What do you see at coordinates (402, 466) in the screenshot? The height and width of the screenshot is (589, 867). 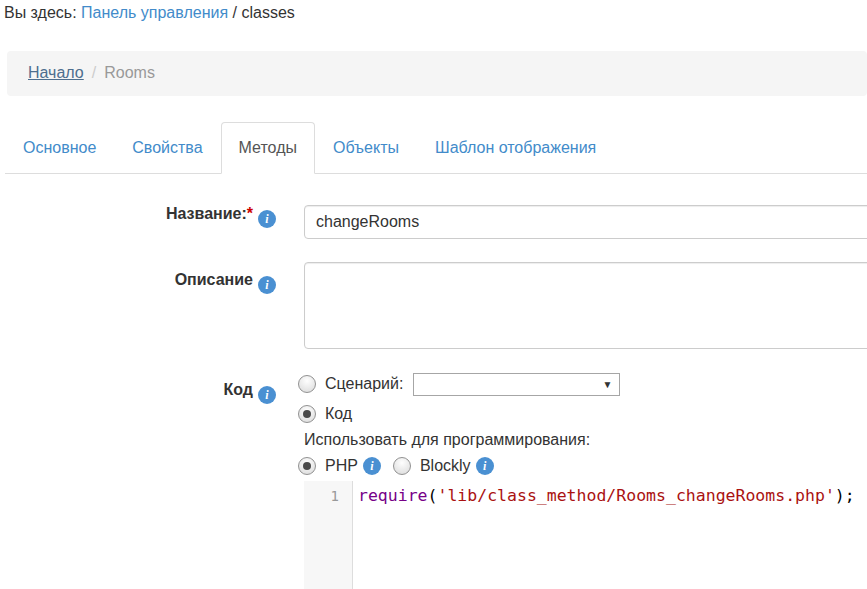 I see `blockly-radio` at bounding box center [402, 466].